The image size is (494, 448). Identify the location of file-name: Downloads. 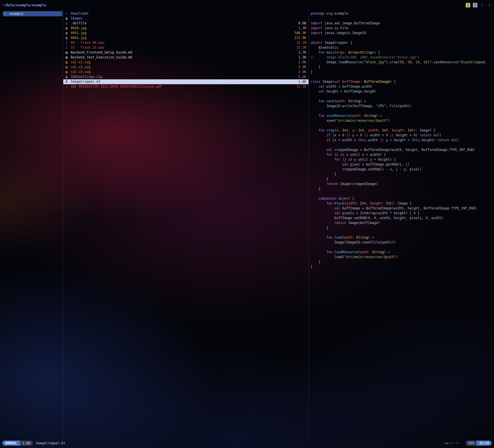
(187, 14).